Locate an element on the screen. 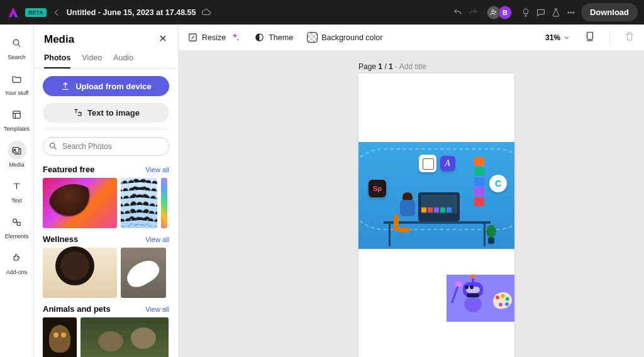 This screenshot has height=357, width=644. user-avatar: B is located at coordinates (505, 13).